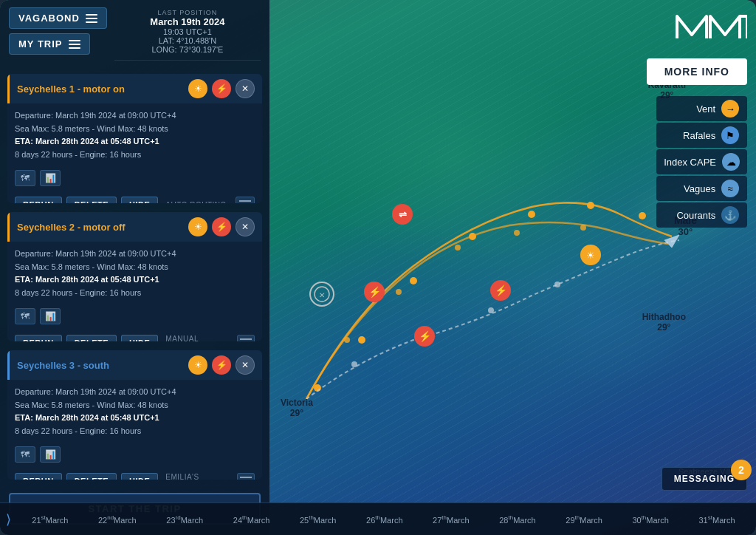 This screenshot has width=756, height=535. I want to click on route-3-lightning-icon: ⚡, so click(221, 365).